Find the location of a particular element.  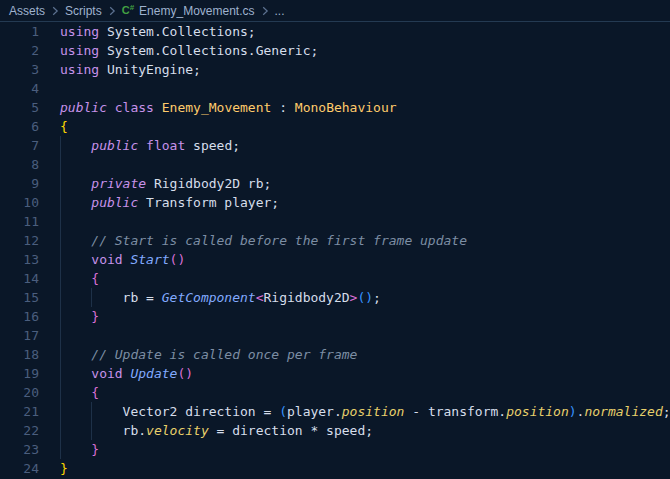

line-number: 14 is located at coordinates (20, 278).